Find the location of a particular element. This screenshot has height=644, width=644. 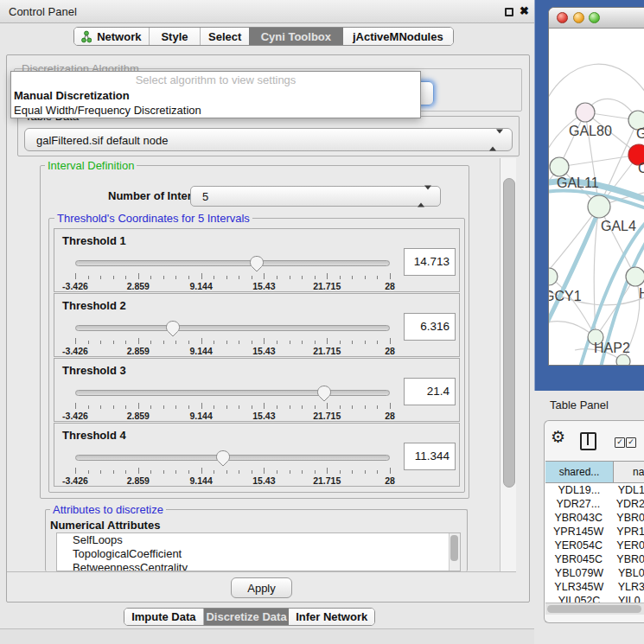

table-row: YPR145WYPR1 is located at coordinates (595, 532).